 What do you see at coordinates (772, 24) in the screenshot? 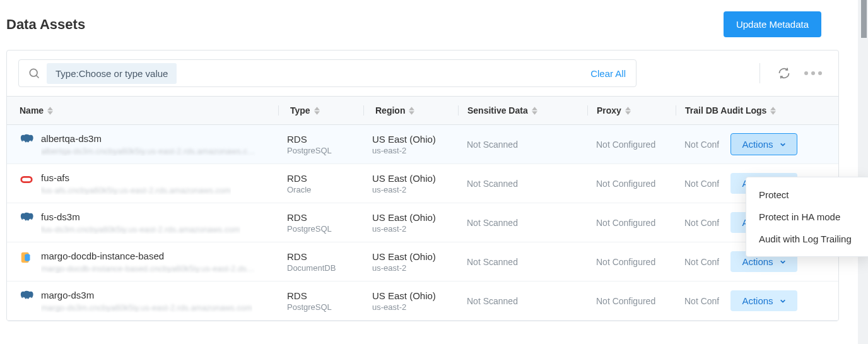
I see `update-metadata-button: Update Metadata` at bounding box center [772, 24].